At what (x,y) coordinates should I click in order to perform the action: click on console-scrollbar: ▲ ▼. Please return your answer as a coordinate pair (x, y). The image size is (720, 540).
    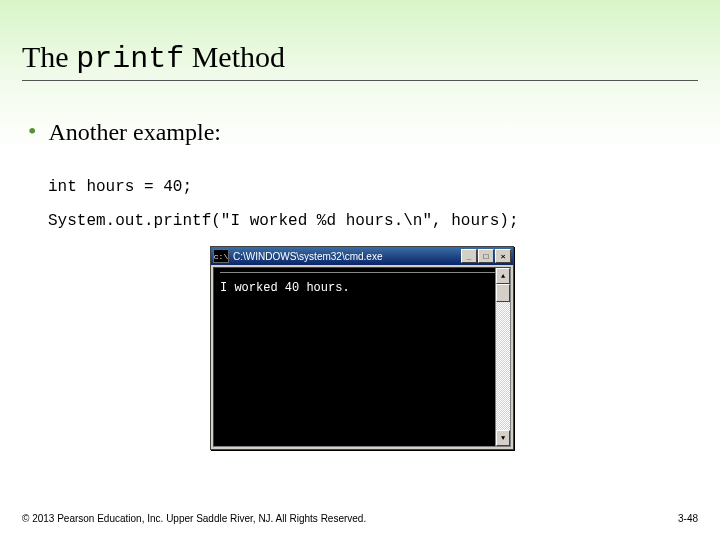
    Looking at the image, I should click on (502, 357).